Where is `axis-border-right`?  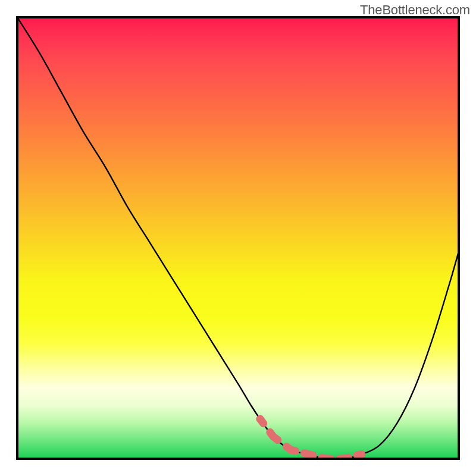
axis-border-right is located at coordinates (459, 238).